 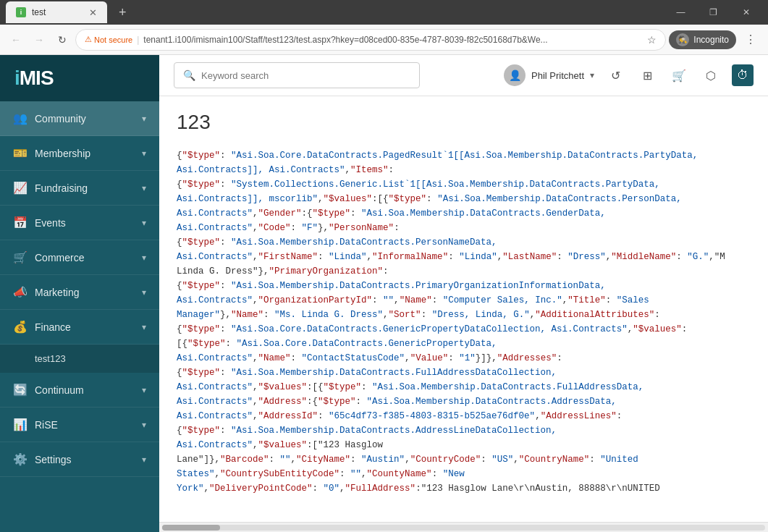 I want to click on warning-icon: ⚠, so click(x=88, y=39).